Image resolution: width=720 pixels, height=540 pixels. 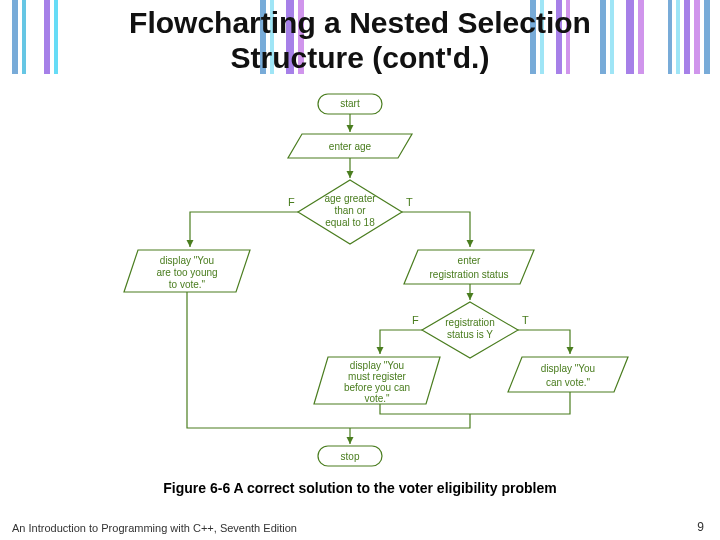 I want to click on decision-age-l1: age greater, so click(x=350, y=198).